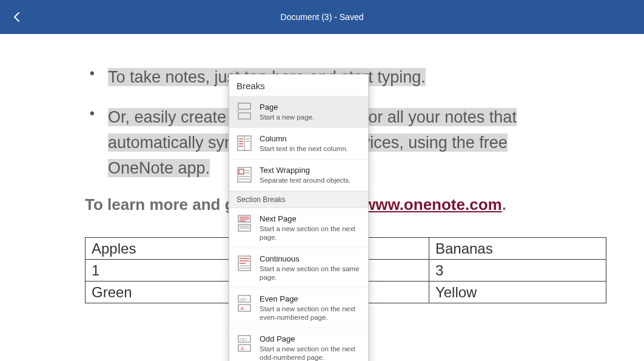 The image size is (644, 361). I want to click on menu-item-title: Page, so click(287, 107).